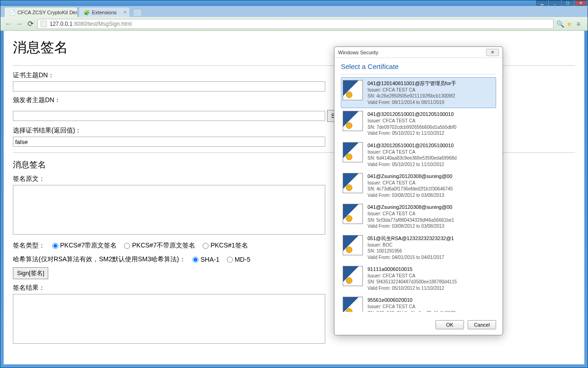 This screenshot has height=368, width=588. What do you see at coordinates (570, 24) in the screenshot?
I see `bookmark-star-icon: ★` at bounding box center [570, 24].